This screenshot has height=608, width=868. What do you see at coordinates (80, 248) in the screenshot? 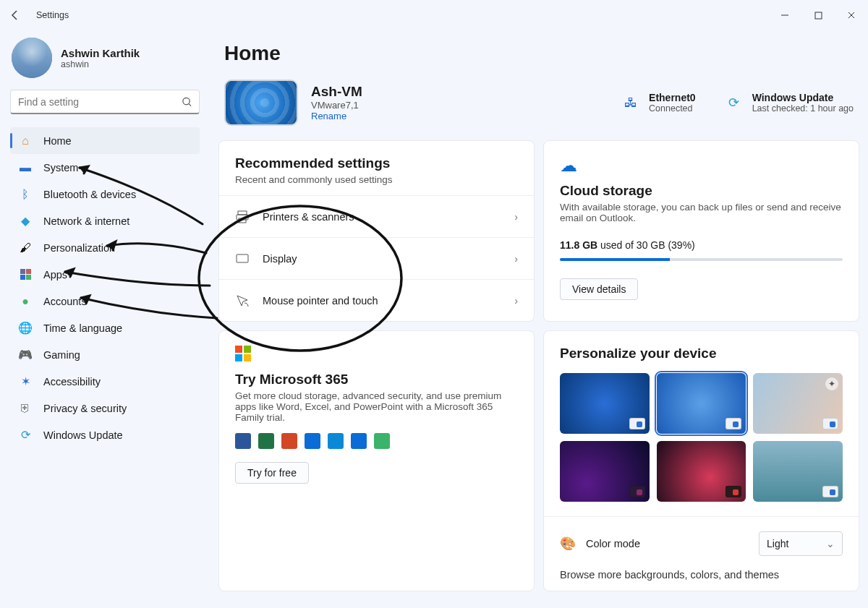
I see `nav-label: Personalization` at bounding box center [80, 248].